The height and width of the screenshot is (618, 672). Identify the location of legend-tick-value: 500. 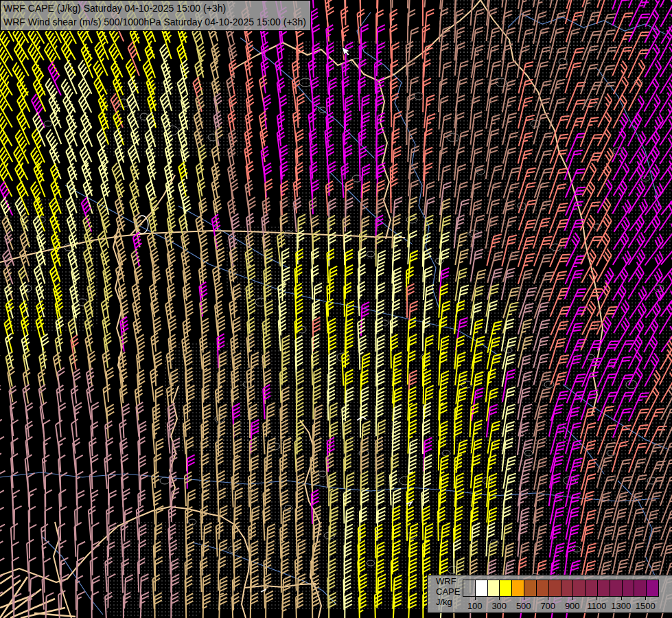
(524, 606).